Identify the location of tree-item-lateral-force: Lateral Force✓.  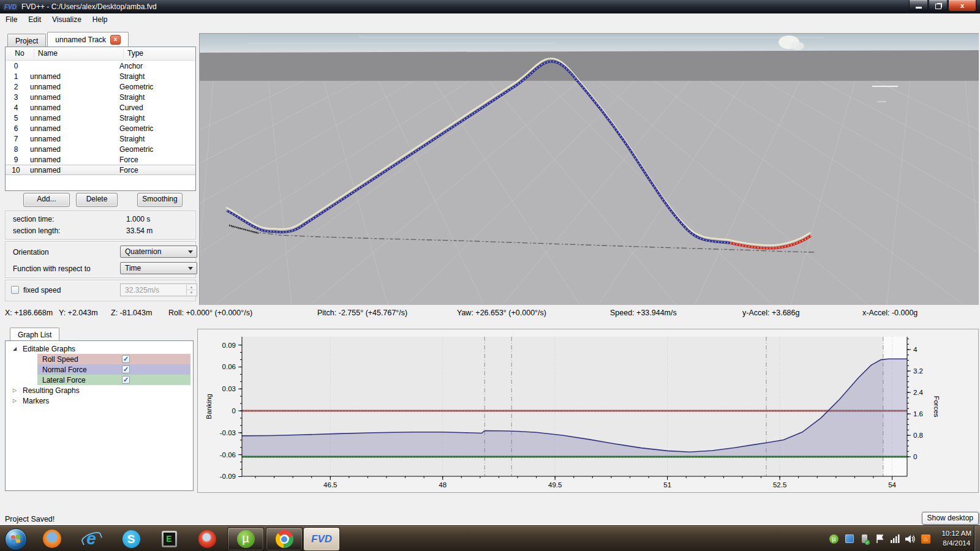
(99, 380).